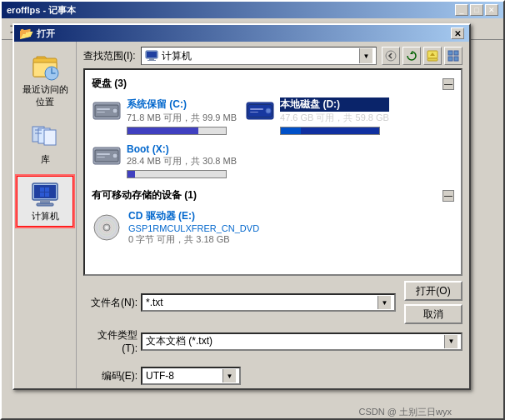 Image resolution: width=505 pixels, height=420 pixels. Describe the element at coordinates (477, 10) in the screenshot. I see `maximize-button: □` at that location.